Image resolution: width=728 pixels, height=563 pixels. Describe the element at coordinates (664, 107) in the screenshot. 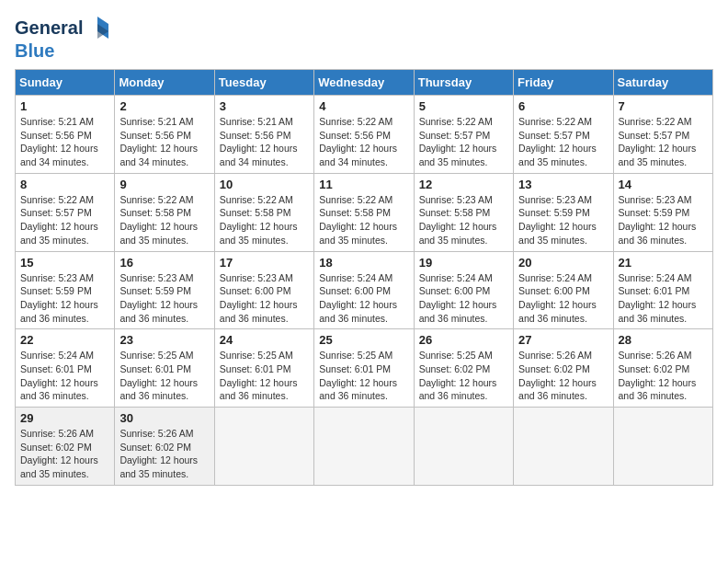

I see `day-number: 7` at that location.